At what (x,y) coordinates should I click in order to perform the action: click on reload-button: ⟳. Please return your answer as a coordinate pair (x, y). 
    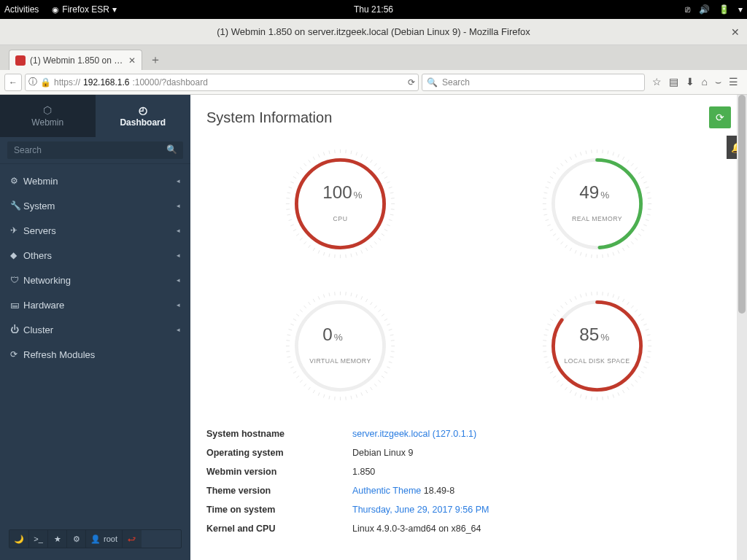
    Looking at the image, I should click on (411, 82).